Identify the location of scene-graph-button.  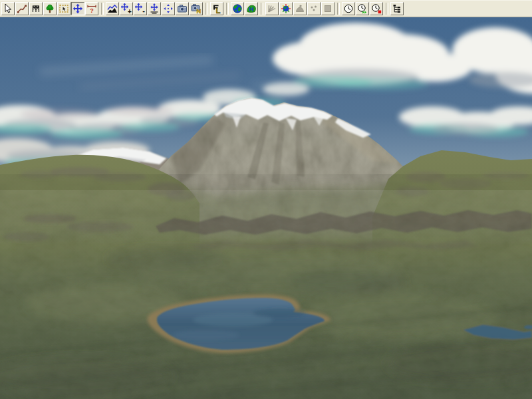
(397, 9).